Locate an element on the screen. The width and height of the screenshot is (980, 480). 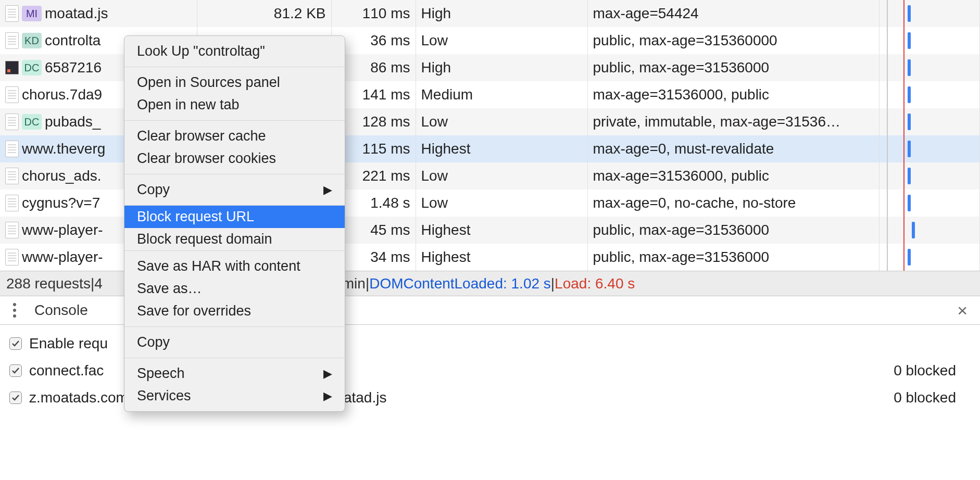
ctx-open-tab: Open in new tab is located at coordinates (234, 105).